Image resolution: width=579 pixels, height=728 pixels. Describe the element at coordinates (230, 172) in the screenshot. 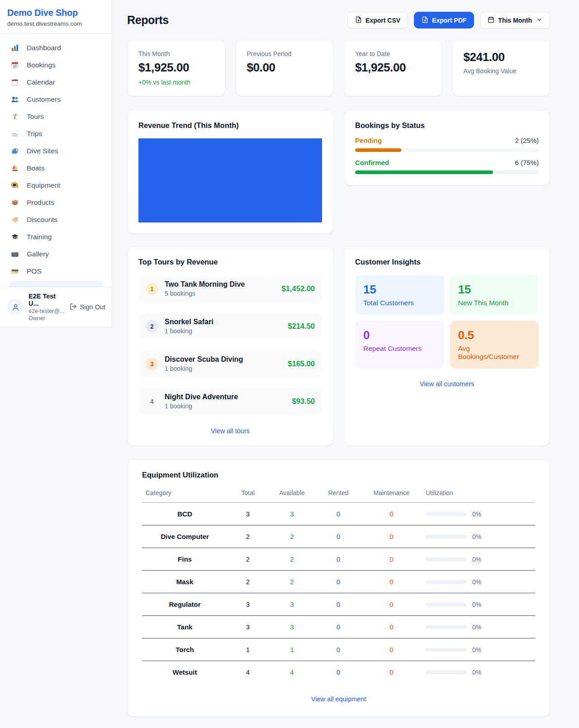

I see `revenue-trend-panel: Revenue Trend (This Month)` at that location.